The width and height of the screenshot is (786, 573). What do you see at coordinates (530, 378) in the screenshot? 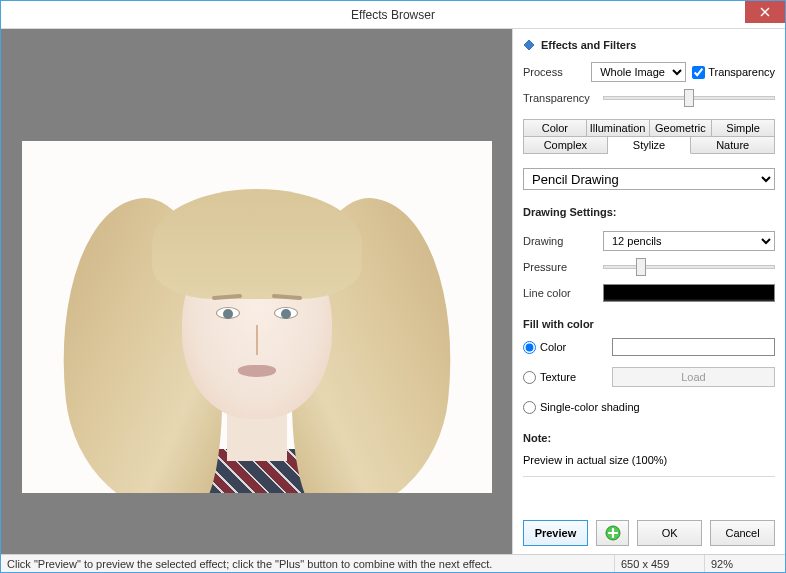
I see `fill-texture-radio` at bounding box center [530, 378].